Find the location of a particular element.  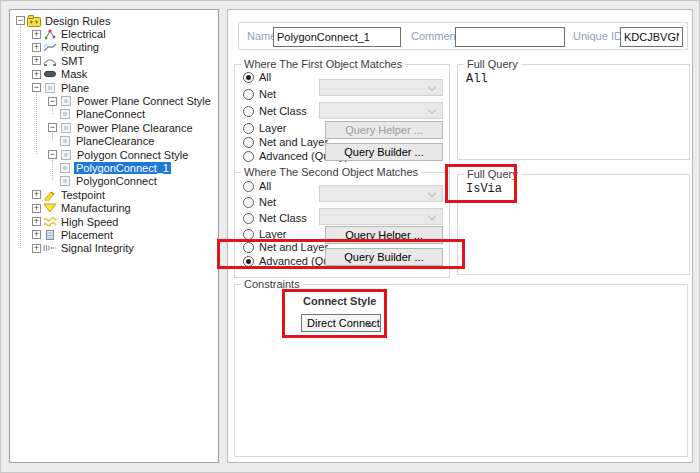

plane-rule-icon is located at coordinates (50, 88).